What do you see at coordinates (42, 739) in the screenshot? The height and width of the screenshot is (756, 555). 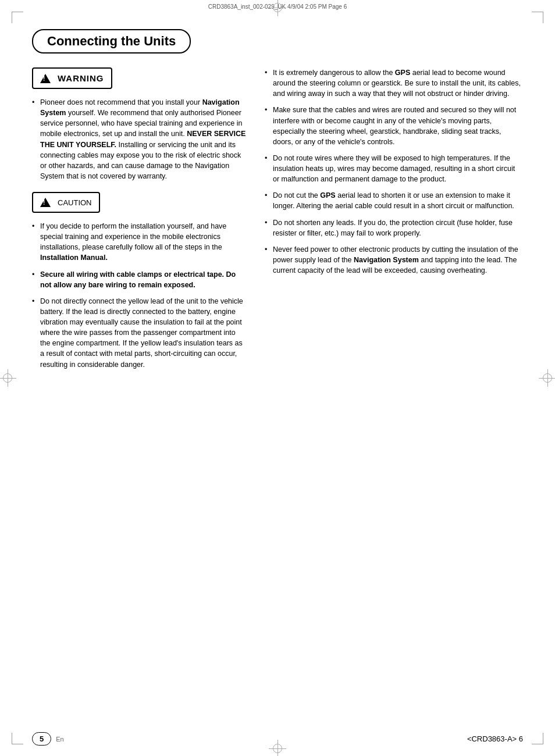 I see `page-number-box: 5` at bounding box center [42, 739].